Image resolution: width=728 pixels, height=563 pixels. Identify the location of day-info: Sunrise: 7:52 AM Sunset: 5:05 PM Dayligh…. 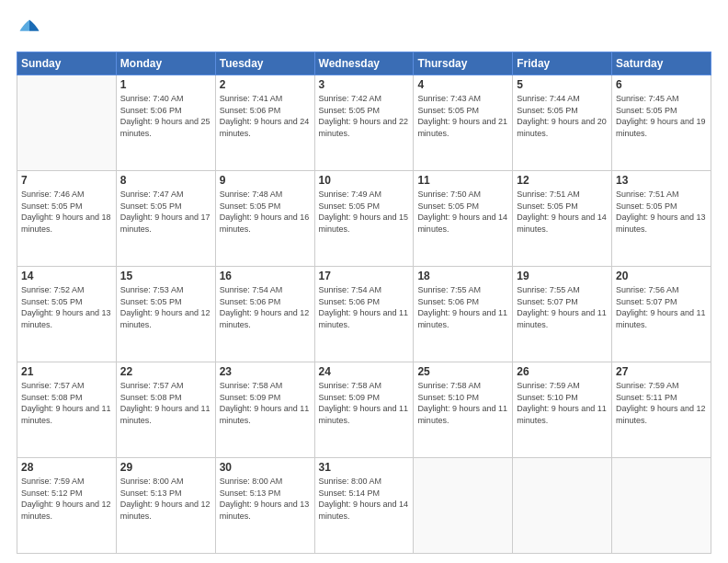
(66, 307).